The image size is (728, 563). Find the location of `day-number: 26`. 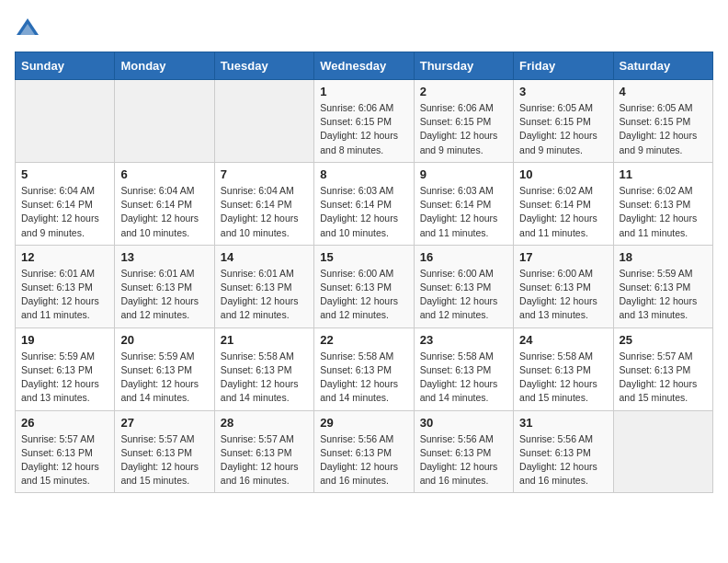

day-number: 26 is located at coordinates (64, 423).